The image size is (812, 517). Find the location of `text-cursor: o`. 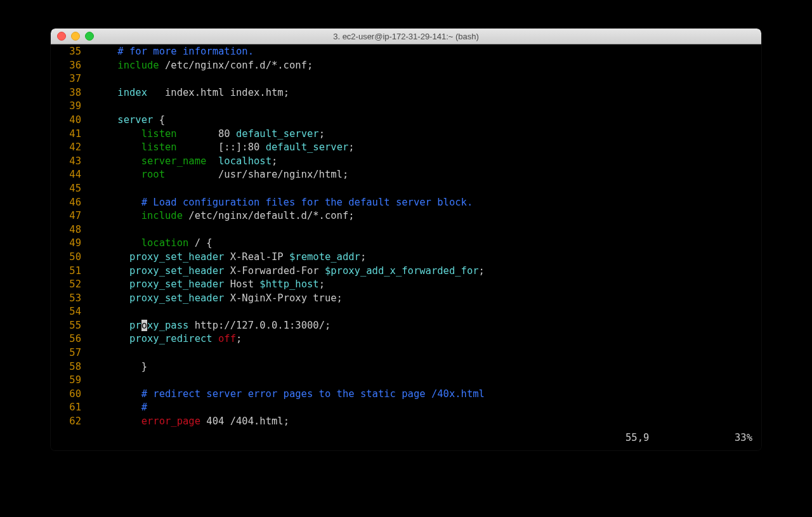

text-cursor: o is located at coordinates (145, 325).